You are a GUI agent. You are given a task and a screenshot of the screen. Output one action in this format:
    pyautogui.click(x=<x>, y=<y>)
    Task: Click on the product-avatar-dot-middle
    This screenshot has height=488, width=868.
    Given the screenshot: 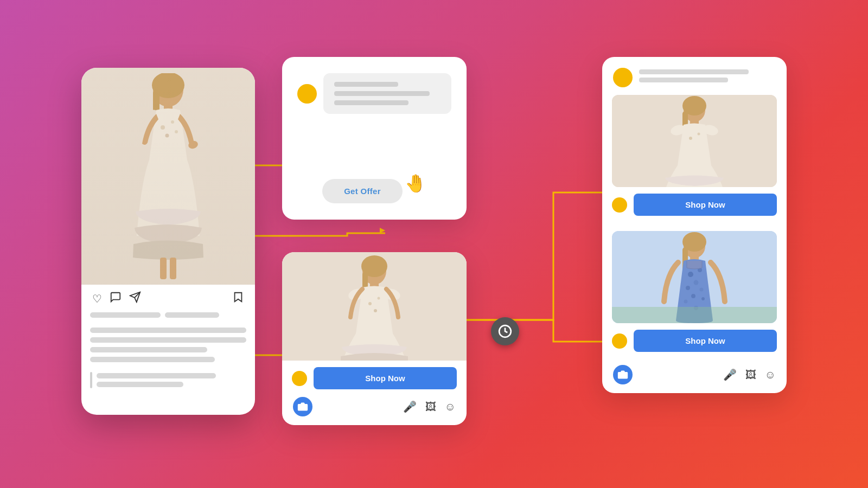 What is the action you would take?
    pyautogui.click(x=299, y=378)
    